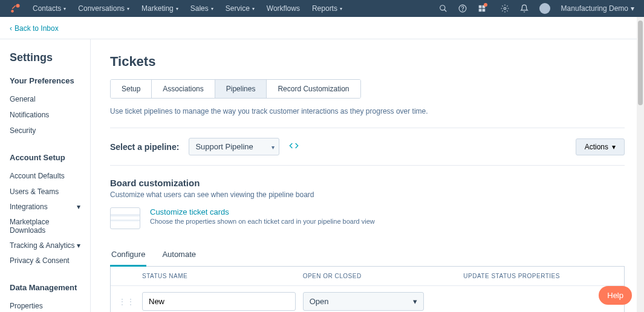 The image size is (644, 312). I want to click on record-tabs: Setup Associations Pipelines Record Cust…, so click(236, 89).